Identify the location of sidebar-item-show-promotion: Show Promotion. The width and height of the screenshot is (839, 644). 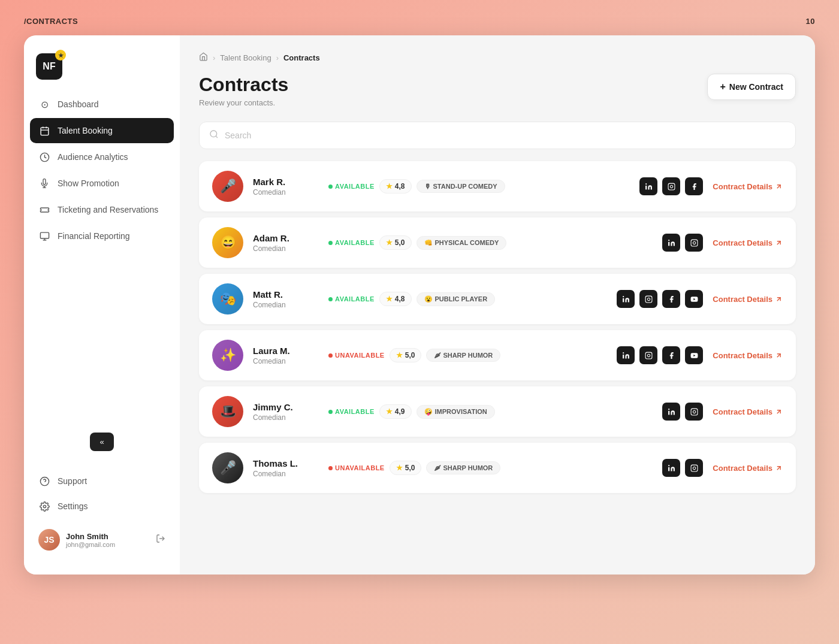
(102, 183).